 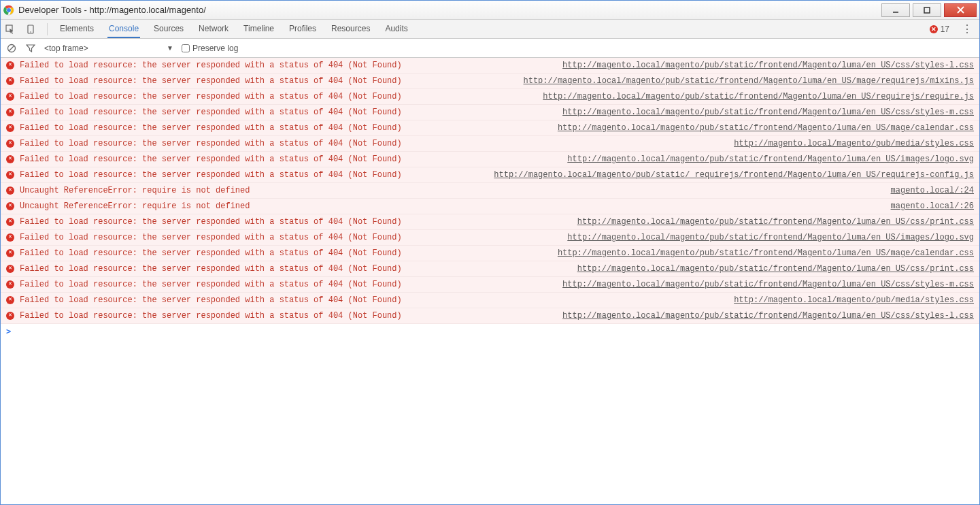 I want to click on tab-network: Network, so click(x=214, y=29).